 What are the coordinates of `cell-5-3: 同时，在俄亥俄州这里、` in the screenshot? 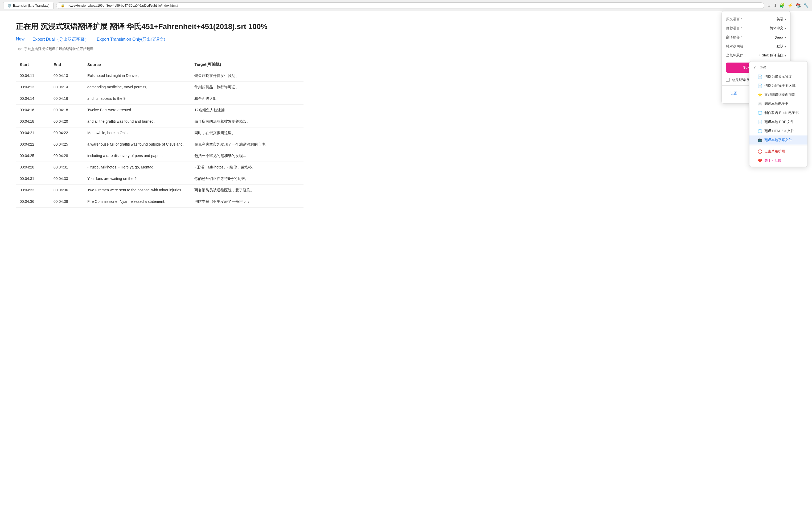 It's located at (247, 133).